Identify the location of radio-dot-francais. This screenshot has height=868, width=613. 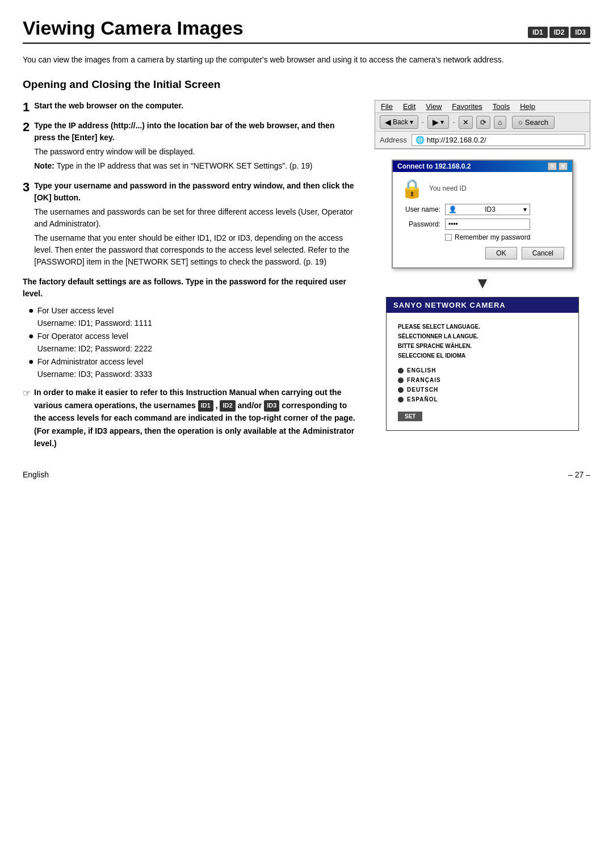
(401, 380).